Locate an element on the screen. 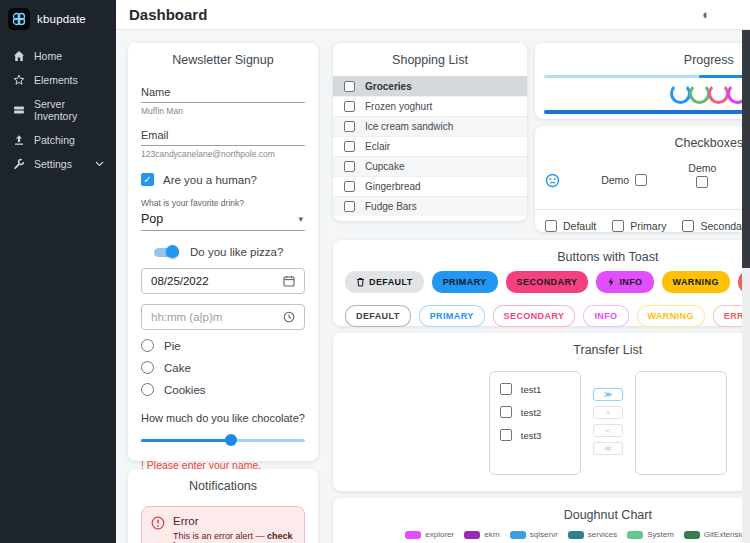 Image resolution: width=750 pixels, height=543 pixels. shopping-list-card: Shopping List Groceries Frozen yoghurt is located at coordinates (430, 132).